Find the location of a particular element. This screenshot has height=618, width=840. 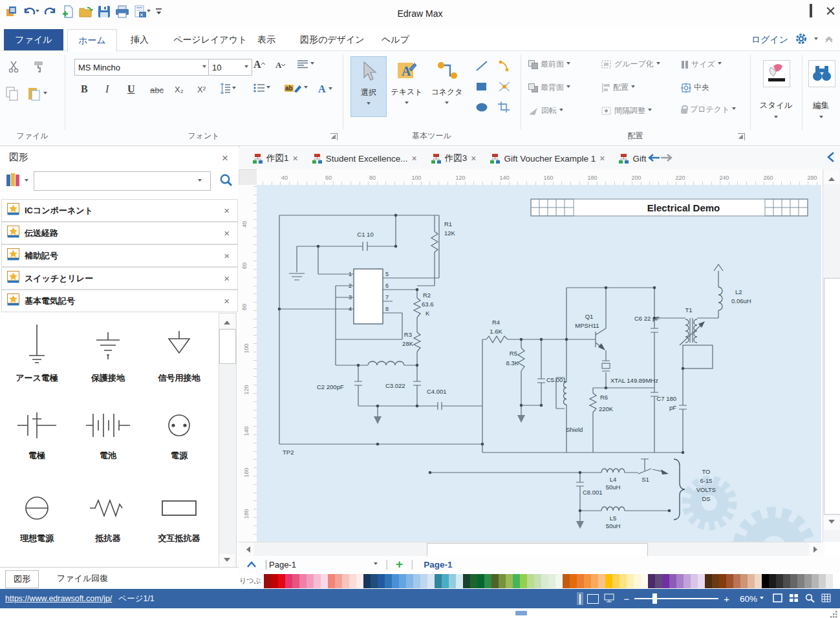

tab-view: 表示 is located at coordinates (266, 40).